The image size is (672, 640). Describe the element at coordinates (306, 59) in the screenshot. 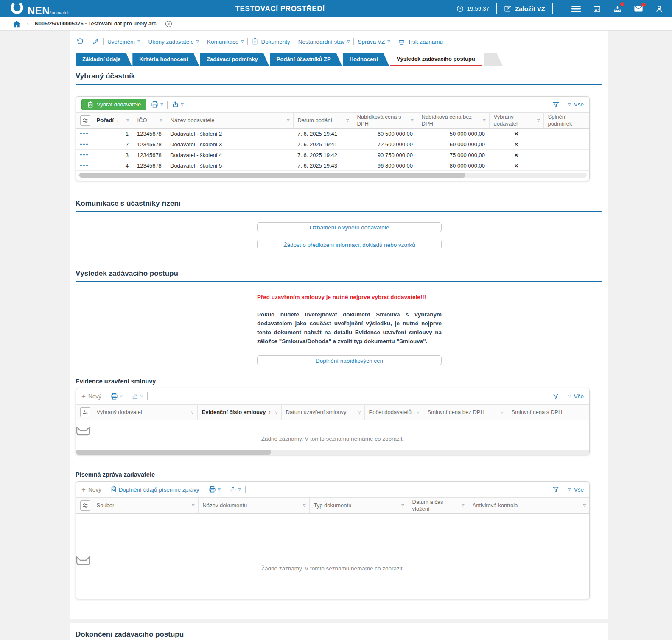

I see `tab-podani-ucastniku: Podání účastníků ZP` at that location.